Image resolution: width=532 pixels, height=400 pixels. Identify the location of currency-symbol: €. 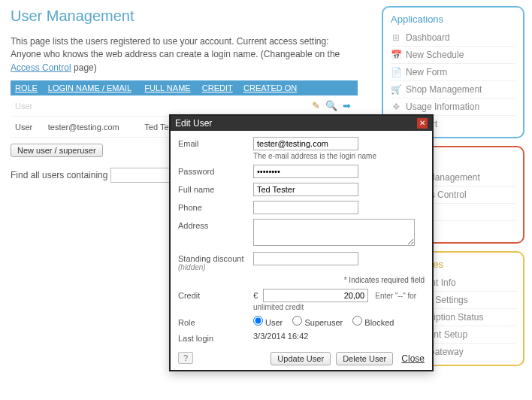
(255, 295).